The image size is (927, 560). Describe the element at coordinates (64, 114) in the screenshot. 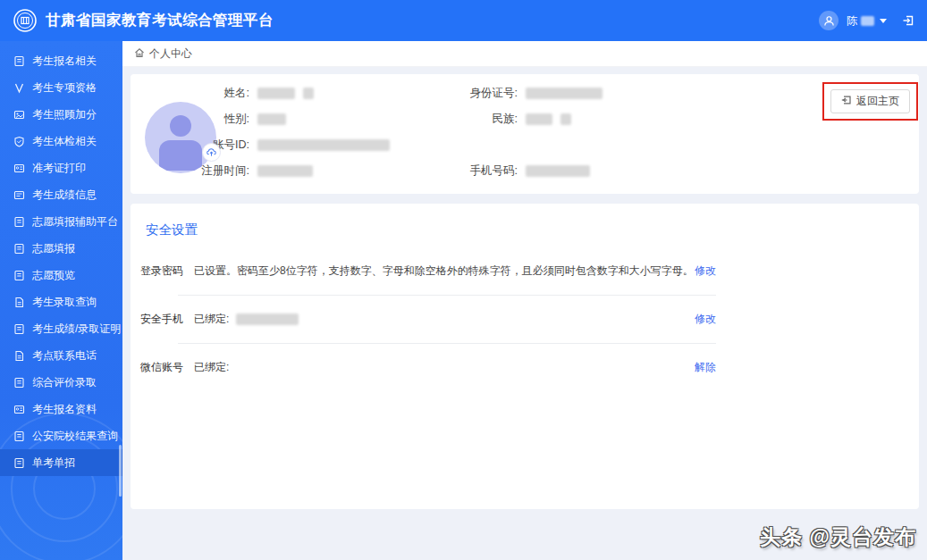

I see `sidebar-item-label: 考生照顾加分` at that location.